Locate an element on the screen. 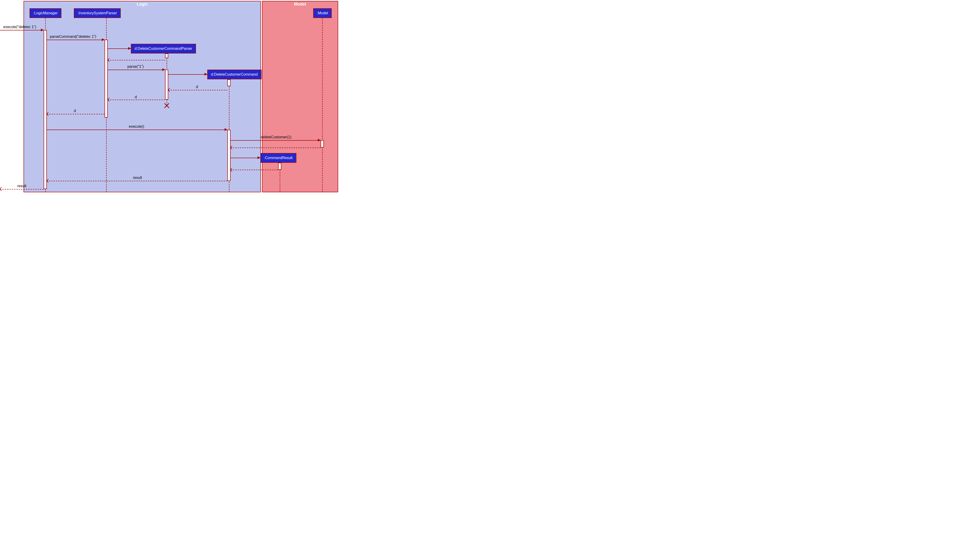 Image resolution: width=980 pixels, height=539 pixels. arrow-m1-head is located at coordinates (42, 30).